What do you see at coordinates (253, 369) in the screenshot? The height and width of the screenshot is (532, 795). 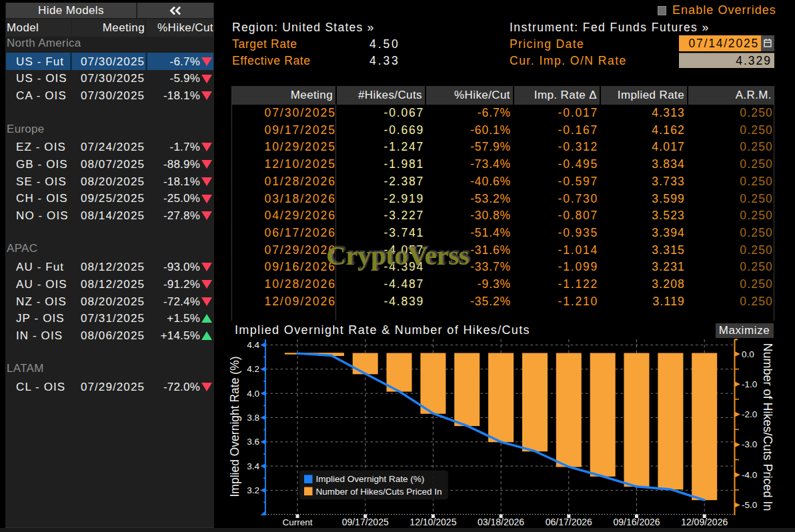 I see `svg-text: 4.2` at bounding box center [253, 369].